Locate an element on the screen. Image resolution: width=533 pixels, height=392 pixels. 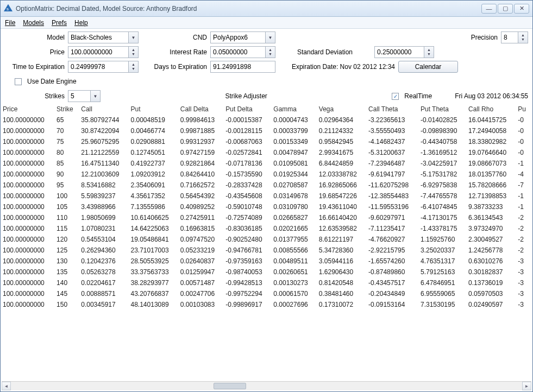
column-header: Call Theta is located at coordinates (393, 109).